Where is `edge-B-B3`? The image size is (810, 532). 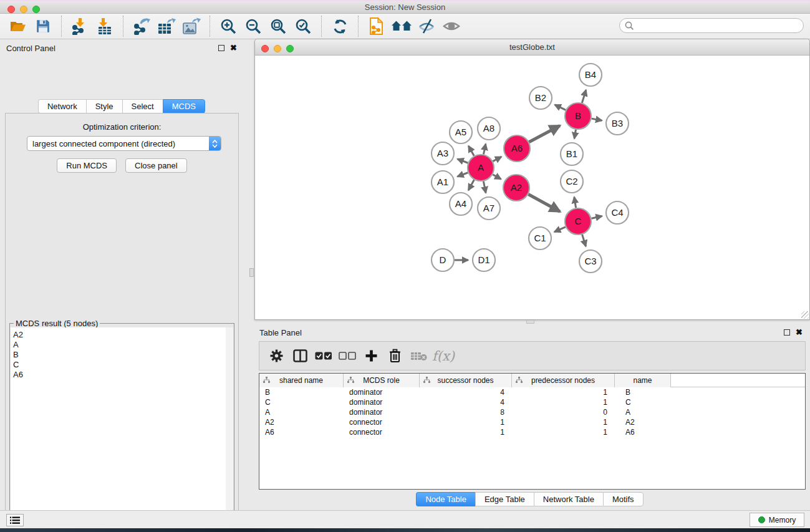
edge-B-B3 is located at coordinates (597, 120).